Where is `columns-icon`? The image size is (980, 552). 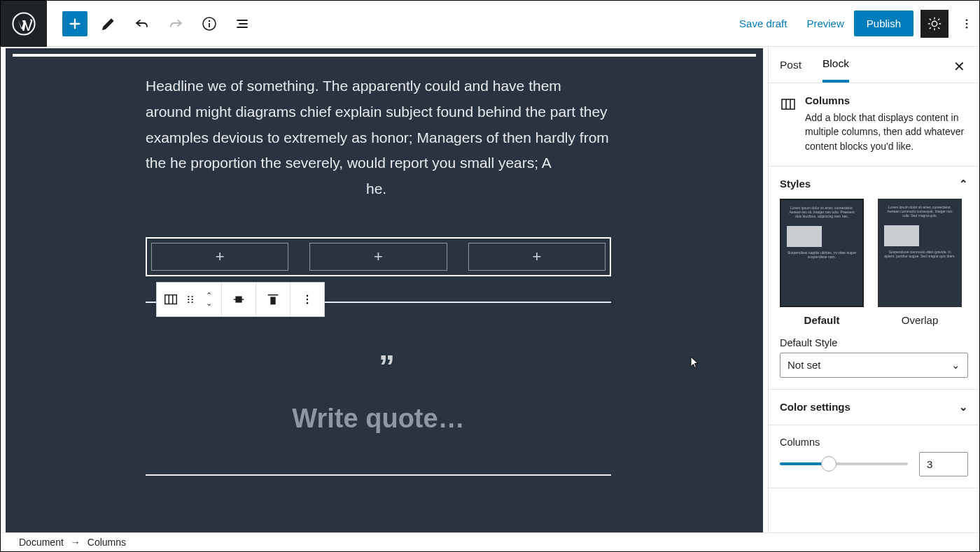 columns-icon is located at coordinates (788, 124).